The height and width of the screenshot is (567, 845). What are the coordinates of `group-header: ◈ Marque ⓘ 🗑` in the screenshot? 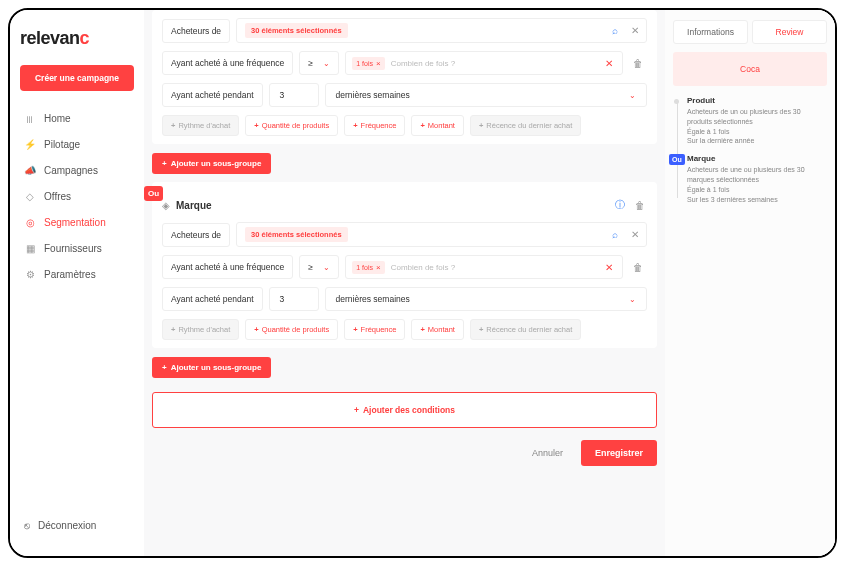 It's located at (404, 206).